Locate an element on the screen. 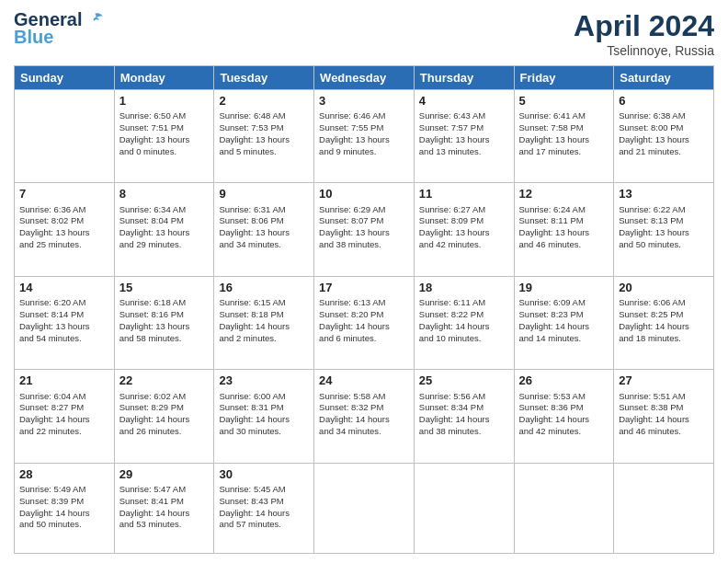 This screenshot has height=563, width=728. table-row: 25Sunrise: 5:56 AM Sunset: 8:34 PM Dayli… is located at coordinates (463, 416).